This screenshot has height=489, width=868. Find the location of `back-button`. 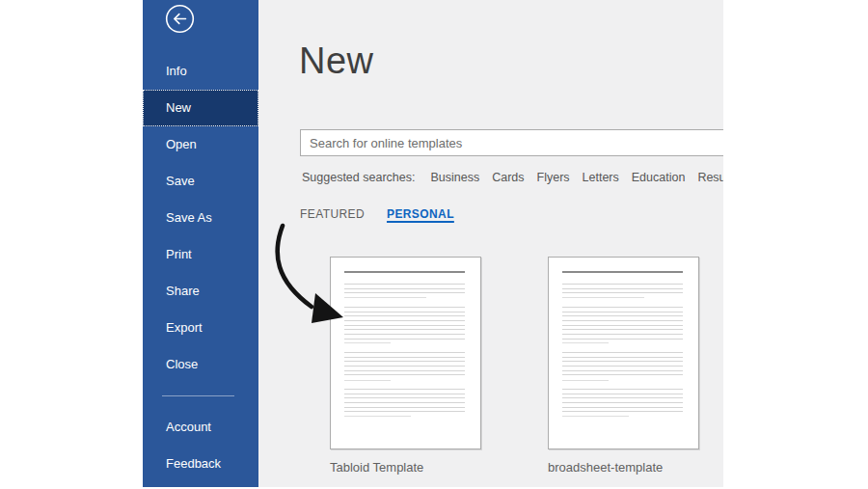

back-button is located at coordinates (179, 19).